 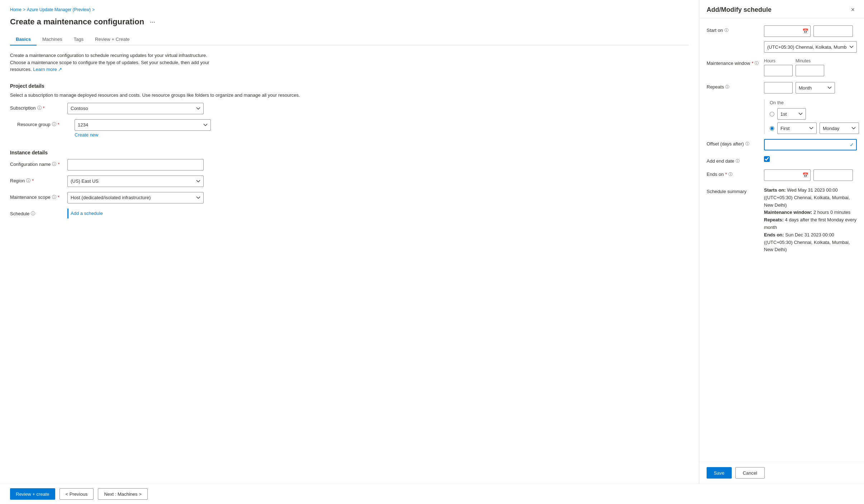 What do you see at coordinates (767, 159) in the screenshot?
I see `add-end-date-checkbox` at bounding box center [767, 159].